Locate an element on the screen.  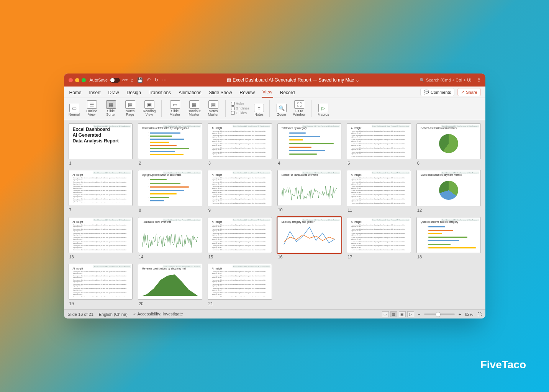
tab-design: Design is located at coordinates (134, 93).